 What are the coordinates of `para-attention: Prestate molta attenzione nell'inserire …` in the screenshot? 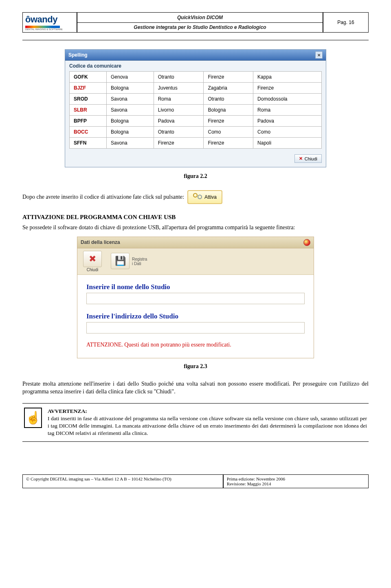 It's located at (196, 388).